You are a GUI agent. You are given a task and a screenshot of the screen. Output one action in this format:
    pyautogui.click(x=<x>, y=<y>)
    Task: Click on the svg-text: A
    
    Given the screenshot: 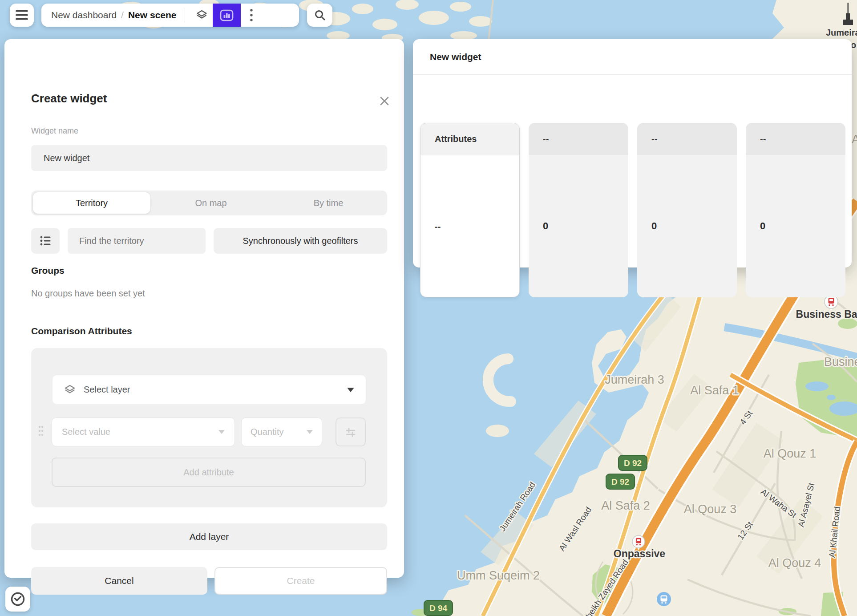 What is the action you would take?
    pyautogui.click(x=854, y=139)
    